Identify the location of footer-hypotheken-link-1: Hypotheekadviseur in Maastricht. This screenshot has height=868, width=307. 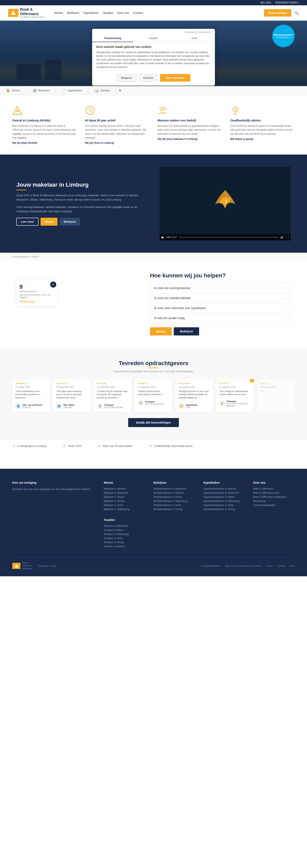
(224, 493).